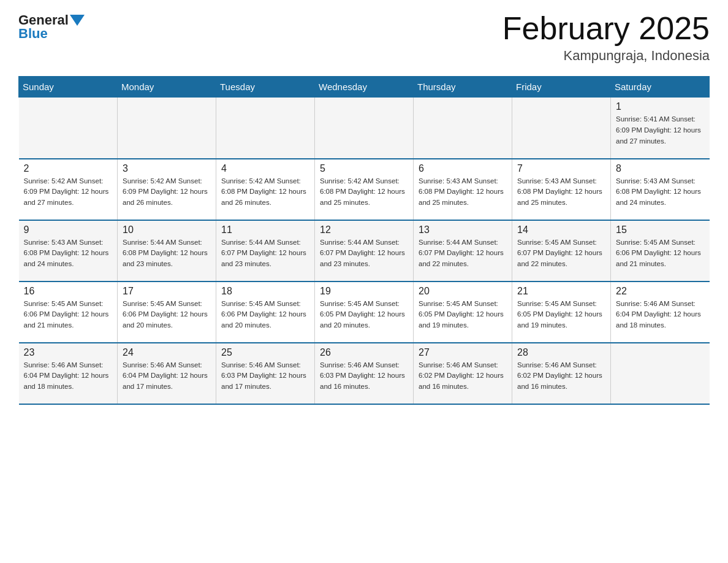 The image size is (728, 563). Describe the element at coordinates (364, 87) in the screenshot. I see `calendar-header-row: SundayMondayTuesdayWednesdayThursdayFrid…` at that location.